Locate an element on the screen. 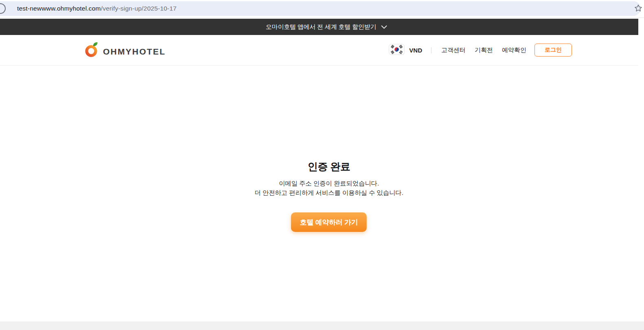 The width and height of the screenshot is (644, 330). page-title: 인증 완료 is located at coordinates (329, 167).